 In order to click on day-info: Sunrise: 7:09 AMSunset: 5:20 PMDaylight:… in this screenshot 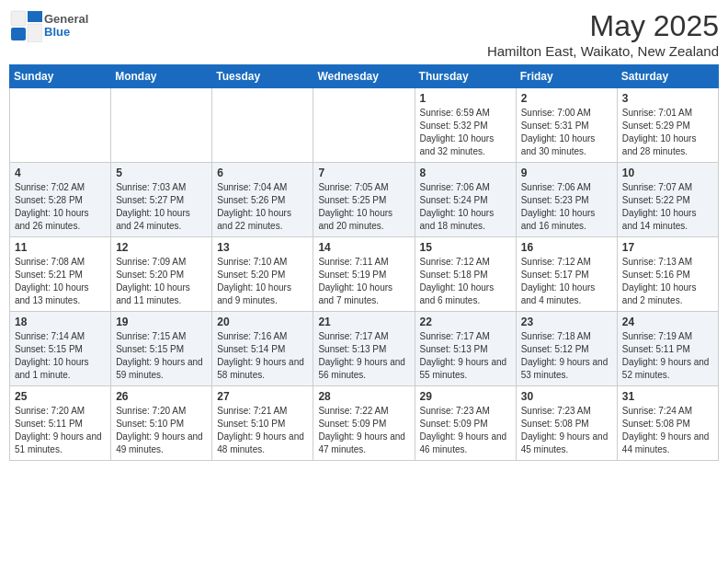, I will do `click(162, 282)`.